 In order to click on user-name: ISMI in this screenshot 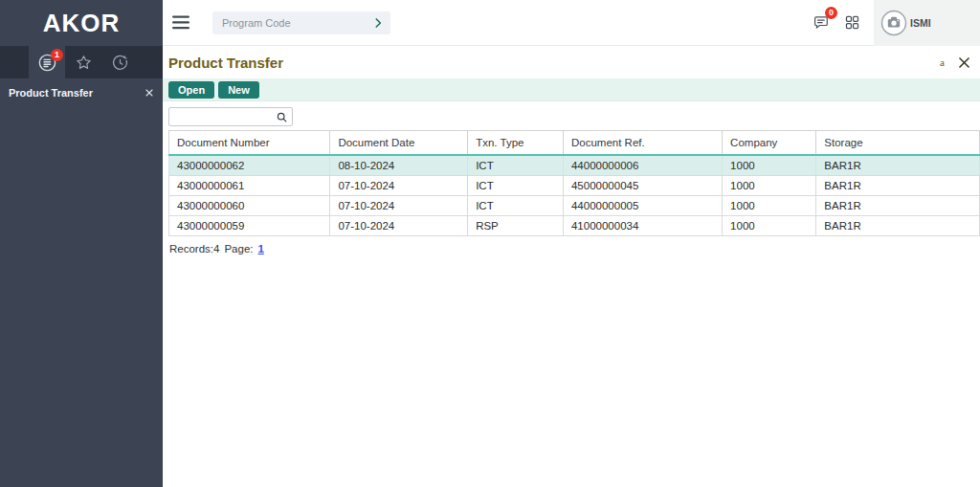, I will do `click(921, 23)`.